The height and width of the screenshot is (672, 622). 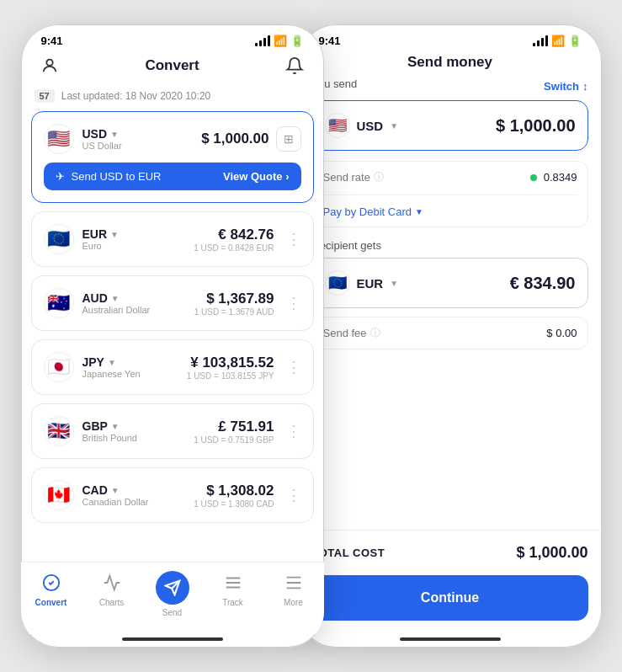 What do you see at coordinates (173, 37) in the screenshot?
I see `status-bar-left: 9:41 📶 🔋` at bounding box center [173, 37].